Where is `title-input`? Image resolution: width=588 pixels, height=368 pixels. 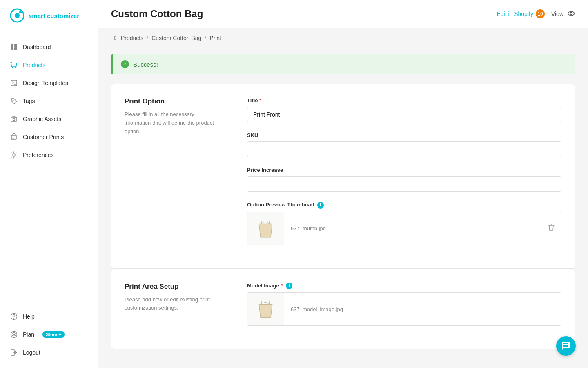
title-input is located at coordinates (404, 114).